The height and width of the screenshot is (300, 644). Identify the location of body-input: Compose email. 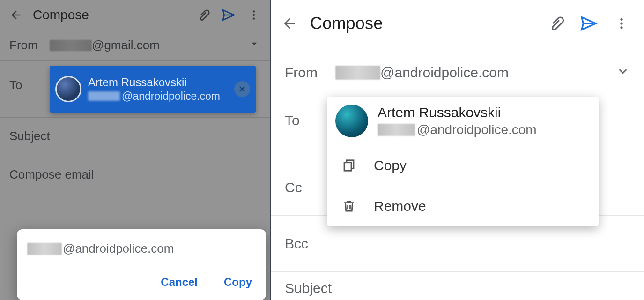
(135, 174).